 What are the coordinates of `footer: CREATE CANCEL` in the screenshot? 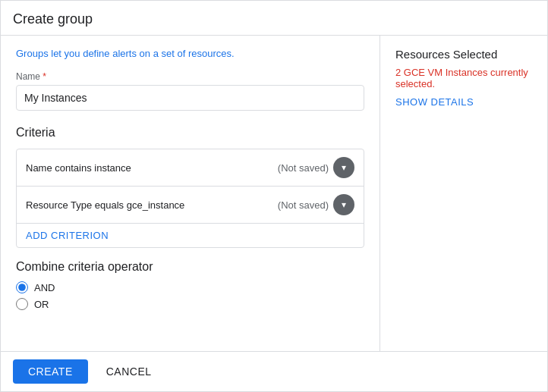 It's located at (274, 372).